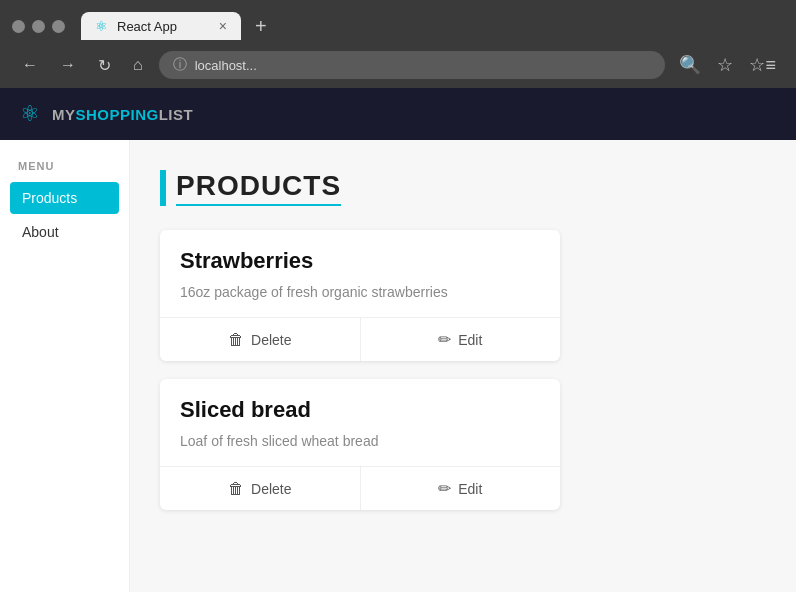  What do you see at coordinates (725, 65) in the screenshot?
I see `bookmark-button: ☆` at bounding box center [725, 65].